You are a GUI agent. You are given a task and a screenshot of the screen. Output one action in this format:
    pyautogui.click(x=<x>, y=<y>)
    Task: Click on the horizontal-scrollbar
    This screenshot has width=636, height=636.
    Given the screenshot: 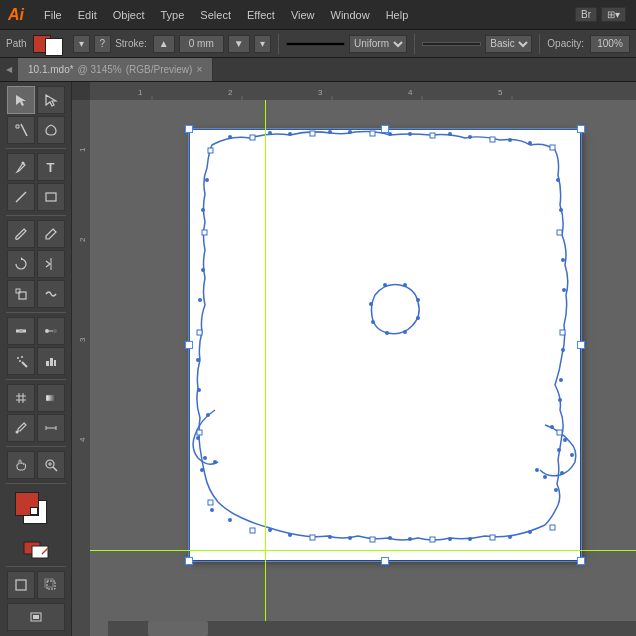 What is the action you would take?
    pyautogui.click(x=372, y=628)
    